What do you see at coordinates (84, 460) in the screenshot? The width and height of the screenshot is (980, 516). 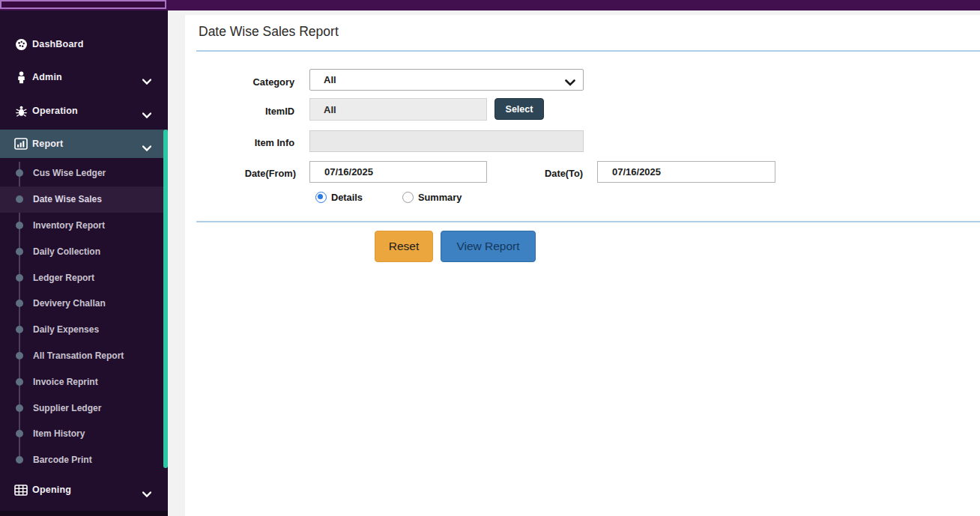 I see `sidebar-item-barcode-print: Barcode Print` at bounding box center [84, 460].